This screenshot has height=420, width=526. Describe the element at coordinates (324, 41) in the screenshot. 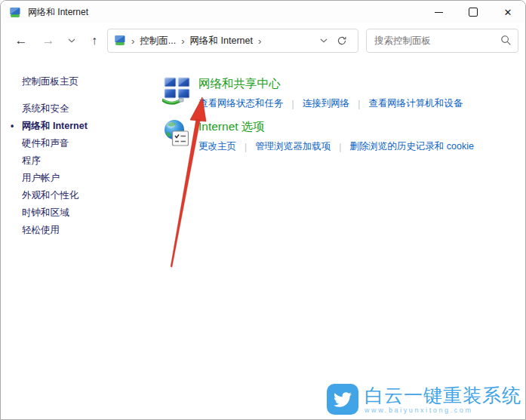

I see `address-dropdown-button` at that location.